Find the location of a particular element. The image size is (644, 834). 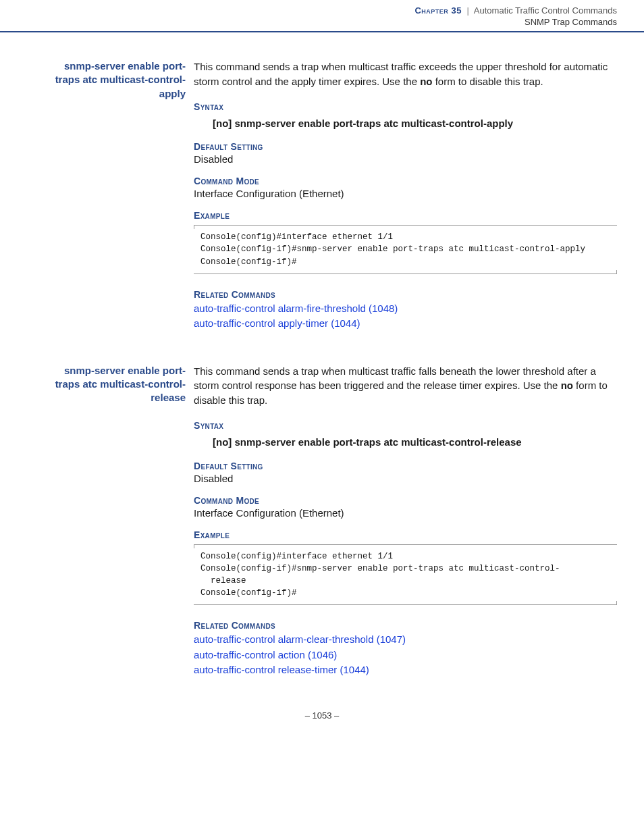

chapter-label: Chapter 35 is located at coordinates (437, 11).